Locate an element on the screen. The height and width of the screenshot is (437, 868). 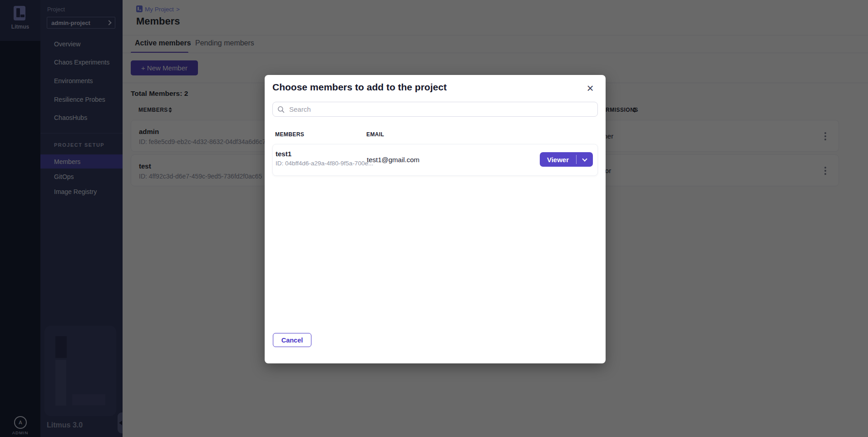
modal-member-name: test1 is located at coordinates (283, 154).